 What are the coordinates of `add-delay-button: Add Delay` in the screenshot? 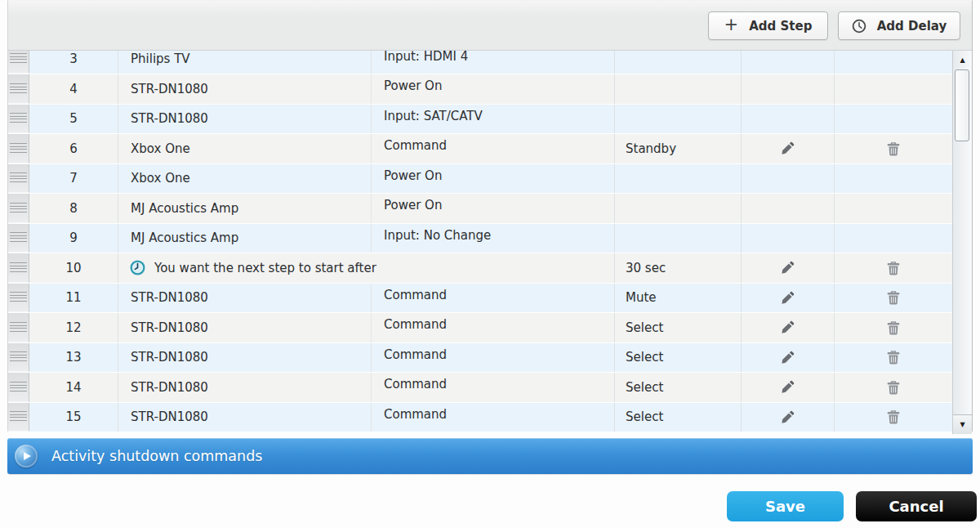 It's located at (899, 26).